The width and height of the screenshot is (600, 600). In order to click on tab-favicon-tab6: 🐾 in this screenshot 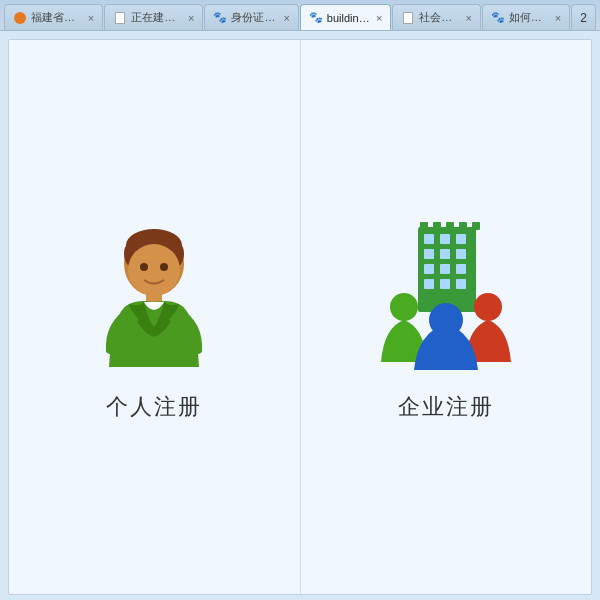, I will do `click(498, 18)`.